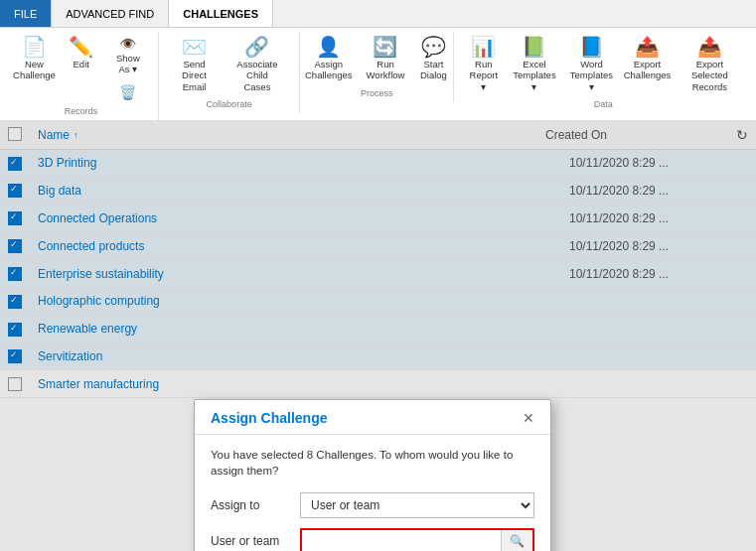 This screenshot has width=756, height=551. I want to click on ribbon-group-process: 👤 AssignChallenges 🔄 RunWorkflow 💬 Start…, so click(378, 68).